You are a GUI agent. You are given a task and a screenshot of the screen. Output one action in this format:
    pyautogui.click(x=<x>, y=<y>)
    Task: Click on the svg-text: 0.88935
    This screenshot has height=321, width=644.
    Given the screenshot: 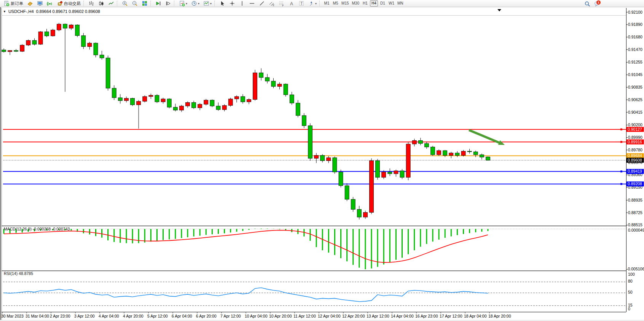 What is the action you would take?
    pyautogui.click(x=635, y=200)
    